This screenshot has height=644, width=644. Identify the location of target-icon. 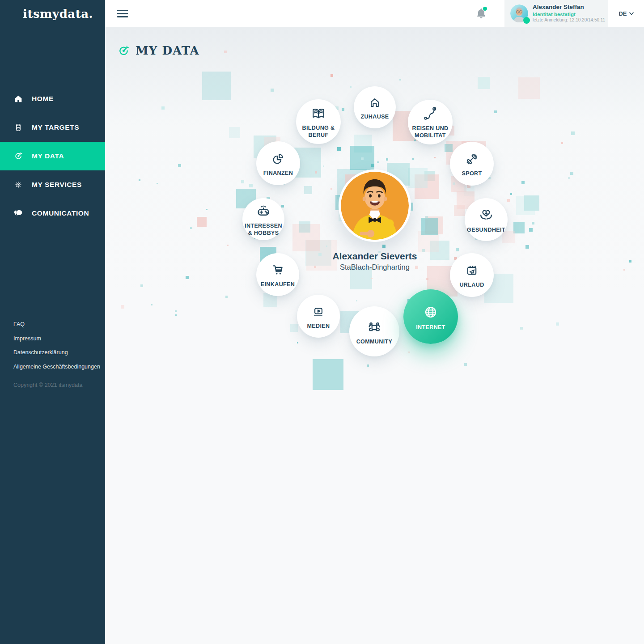
(123, 51).